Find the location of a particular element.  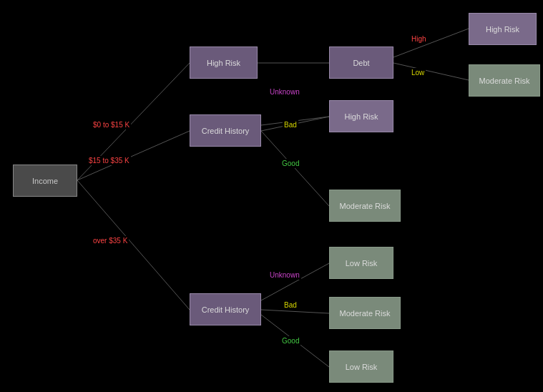

moderate-risk-final-node: Moderate Risk is located at coordinates (504, 80).